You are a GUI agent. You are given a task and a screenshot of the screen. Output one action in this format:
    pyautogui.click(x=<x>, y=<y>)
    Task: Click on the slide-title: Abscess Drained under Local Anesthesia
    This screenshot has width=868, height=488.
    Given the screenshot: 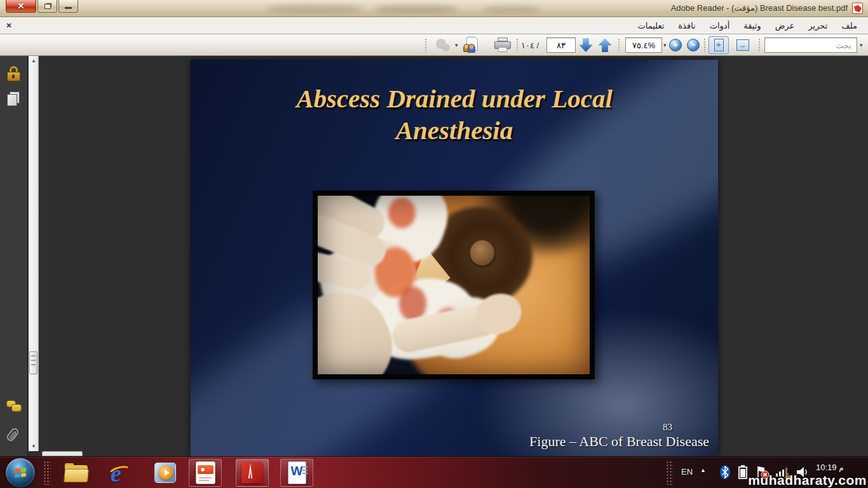 What is the action you would take?
    pyautogui.click(x=454, y=114)
    